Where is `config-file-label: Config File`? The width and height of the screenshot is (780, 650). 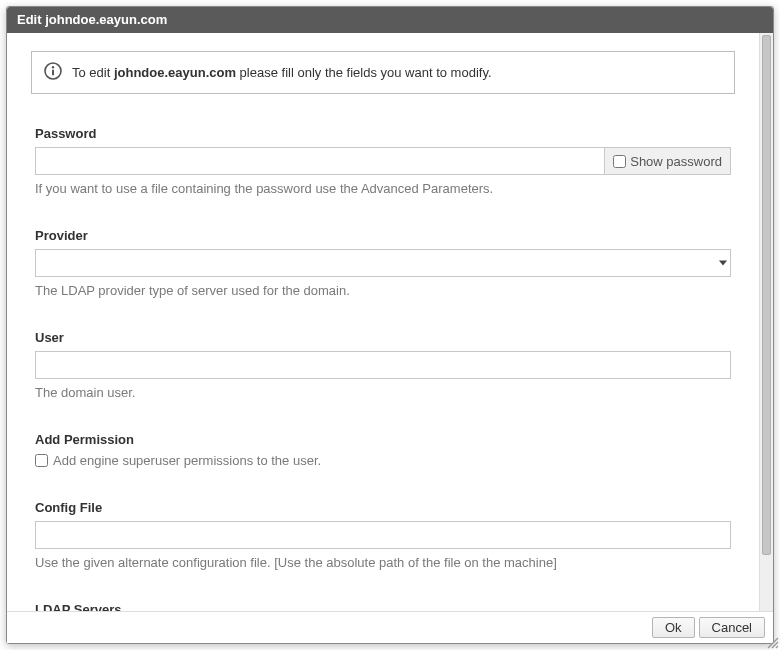 config-file-label: Config File is located at coordinates (383, 508).